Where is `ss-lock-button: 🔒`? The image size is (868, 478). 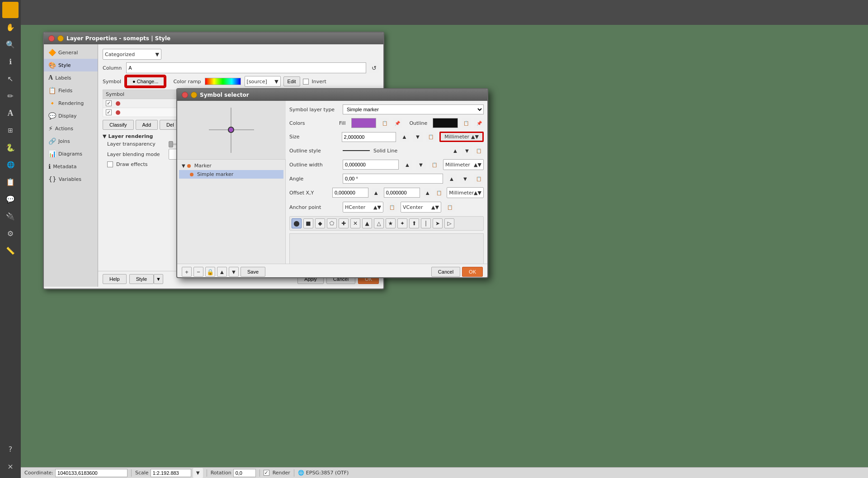 ss-lock-button: 🔒 is located at coordinates (210, 272).